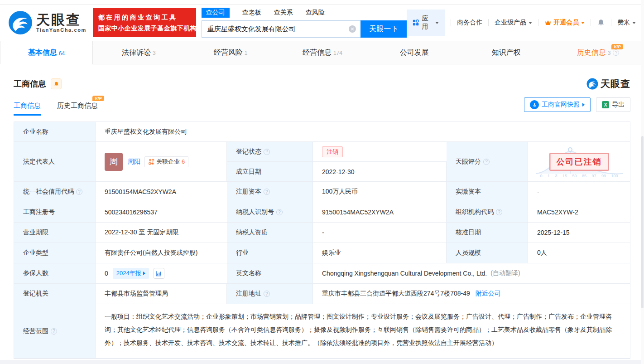  What do you see at coordinates (579, 233) in the screenshot?
I see `approval-date-value: 2025-12-15` at bounding box center [579, 233].